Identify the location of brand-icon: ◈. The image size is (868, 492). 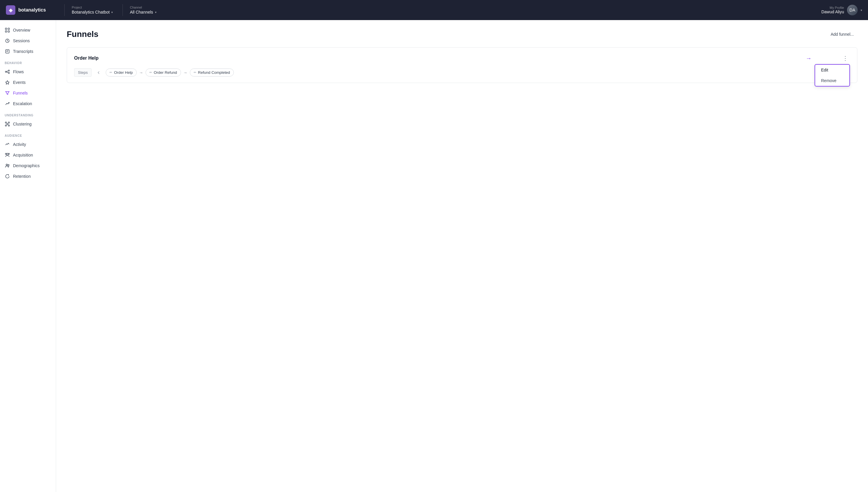
(10, 10).